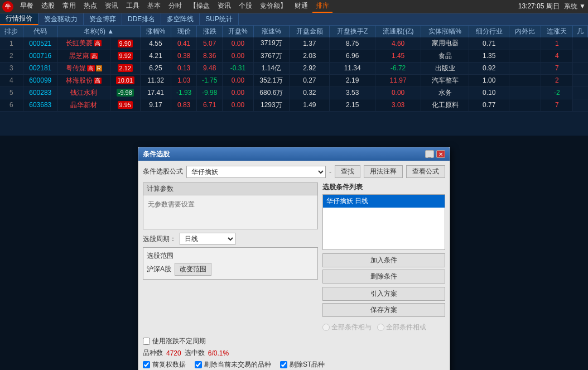  Describe the element at coordinates (294, 154) in the screenshot. I see `dialog-title-bar: 条件选股 _ ✕` at that location.